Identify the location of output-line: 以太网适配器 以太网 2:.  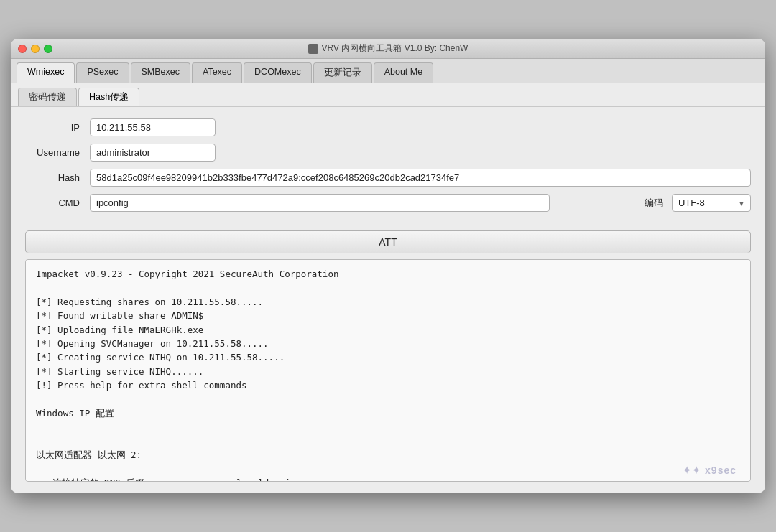
(388, 455).